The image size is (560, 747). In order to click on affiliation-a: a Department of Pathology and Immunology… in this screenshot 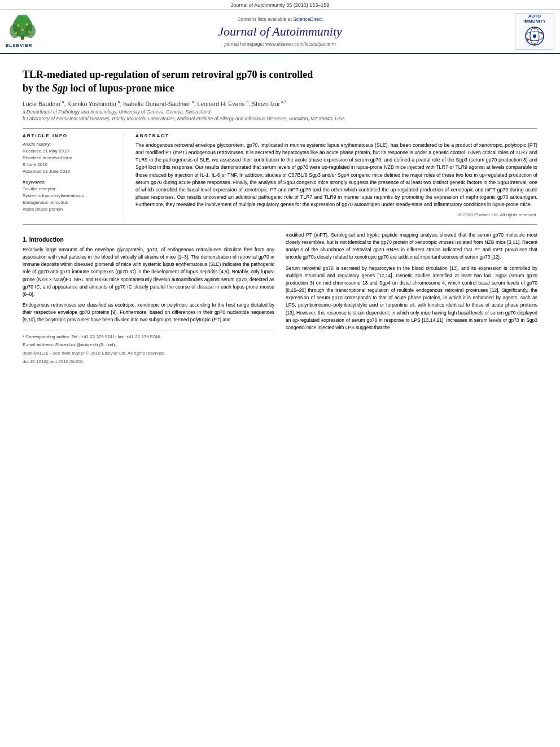, I will do `click(280, 112)`.